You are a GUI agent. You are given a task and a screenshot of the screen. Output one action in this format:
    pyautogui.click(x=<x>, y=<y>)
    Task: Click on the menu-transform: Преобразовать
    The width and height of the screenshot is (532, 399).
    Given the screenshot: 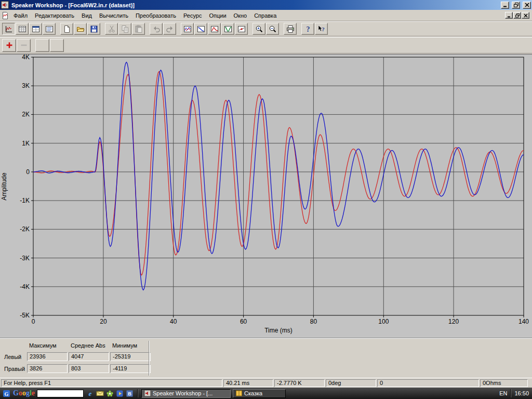 What is the action you would take?
    pyautogui.click(x=156, y=16)
    